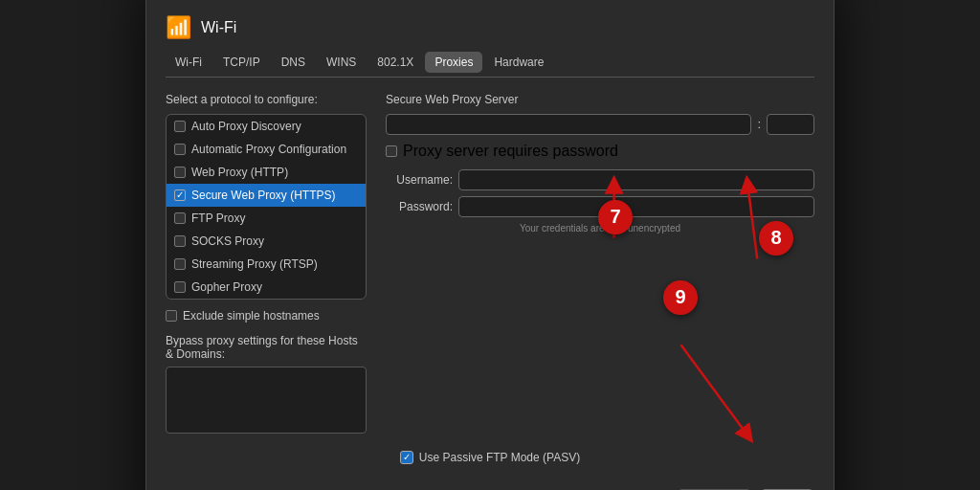  Describe the element at coordinates (266, 149) in the screenshot. I see `protocol-automatic-proxy-config: Automatic Proxy Configuration` at that location.